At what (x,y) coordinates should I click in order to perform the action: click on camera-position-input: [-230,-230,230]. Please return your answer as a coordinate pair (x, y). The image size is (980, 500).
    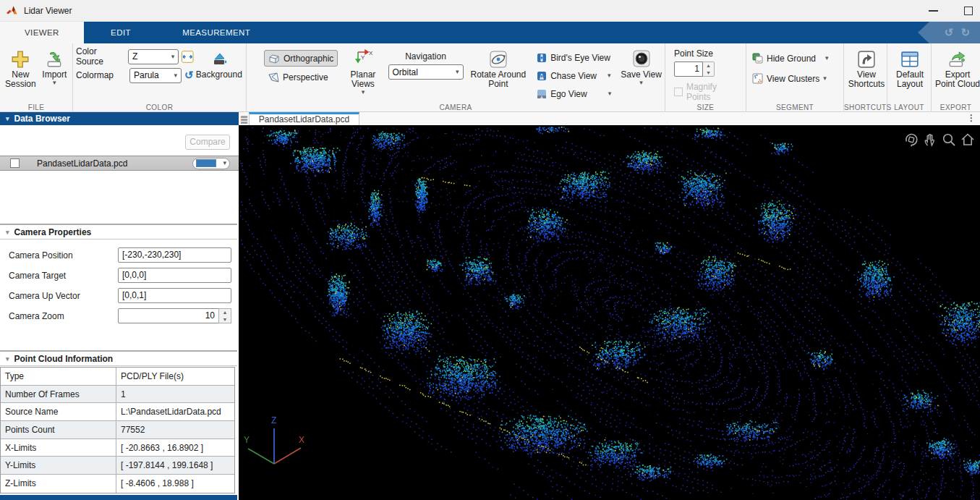
    Looking at the image, I should click on (175, 255).